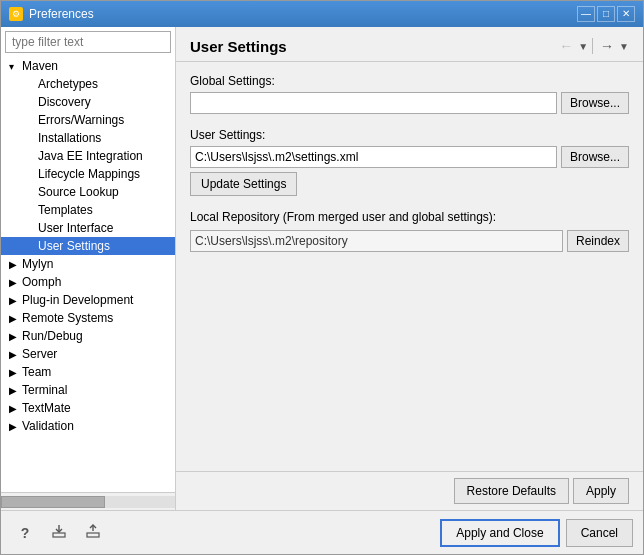 Image resolution: width=644 pixels, height=555 pixels. What do you see at coordinates (592, 46) in the screenshot?
I see `nav-separator` at bounding box center [592, 46].